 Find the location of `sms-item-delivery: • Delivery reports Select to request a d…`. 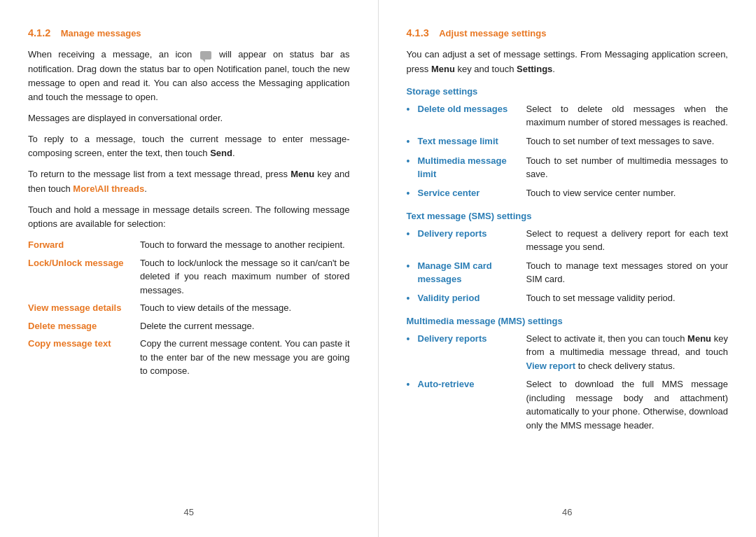

sms-item-delivery: • Delivery reports Select to request a d… is located at coordinates (568, 241).